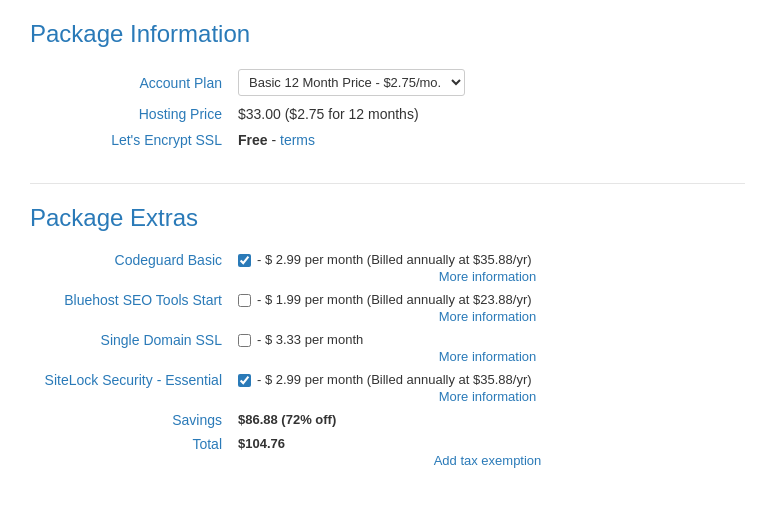 Image resolution: width=775 pixels, height=510 pixels. What do you see at coordinates (488, 420) in the screenshot?
I see `savings-value: $86.88 (72% off)` at bounding box center [488, 420].